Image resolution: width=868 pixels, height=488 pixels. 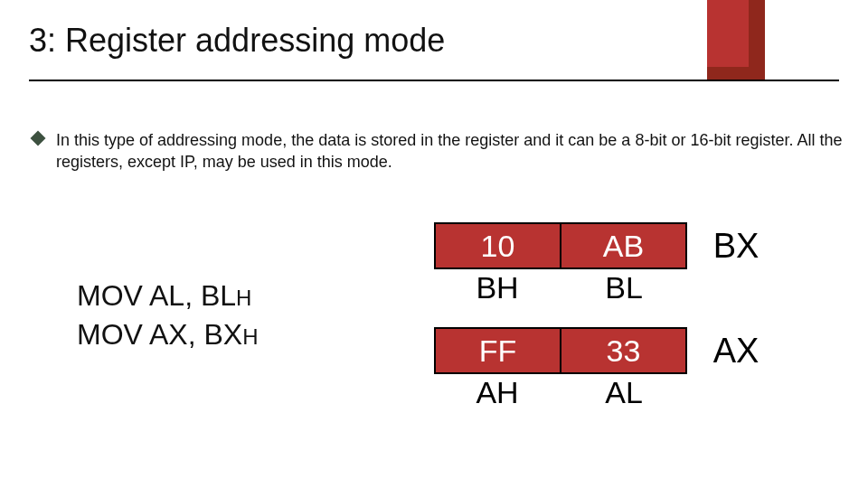 I want to click on reg-ax-high-cell: FF, so click(x=497, y=351).